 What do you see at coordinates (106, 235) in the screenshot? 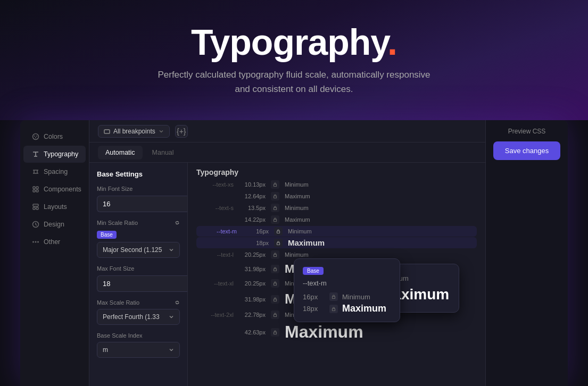
I see `base-badge-min: Base` at bounding box center [106, 235].